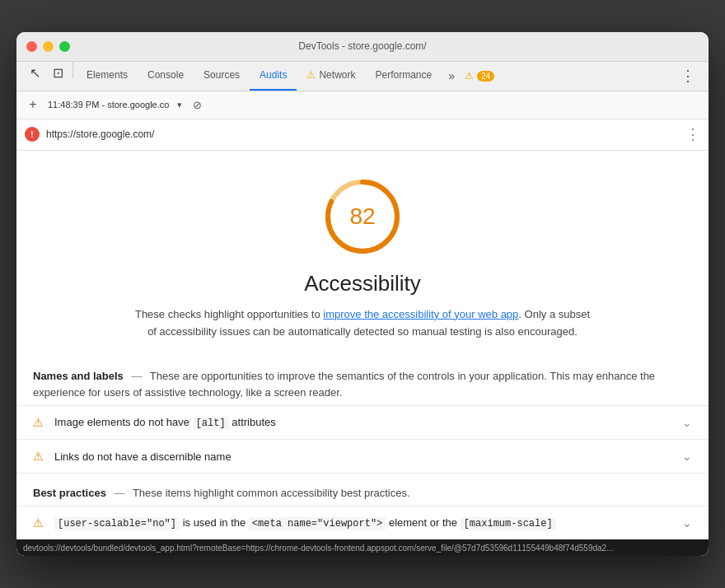 The height and width of the screenshot is (588, 725). Describe the element at coordinates (362, 380) in the screenshot. I see `names-section-header: Names and labels — These are opportuniti…` at that location.